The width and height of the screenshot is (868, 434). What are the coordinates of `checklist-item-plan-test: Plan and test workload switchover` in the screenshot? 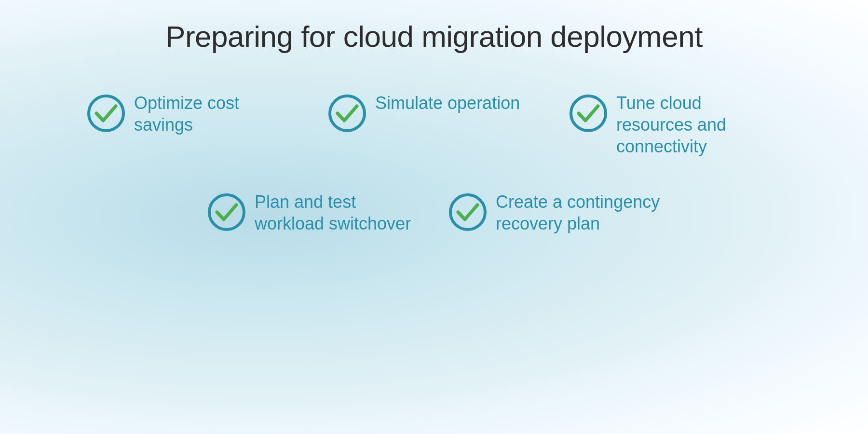 It's located at (313, 213).